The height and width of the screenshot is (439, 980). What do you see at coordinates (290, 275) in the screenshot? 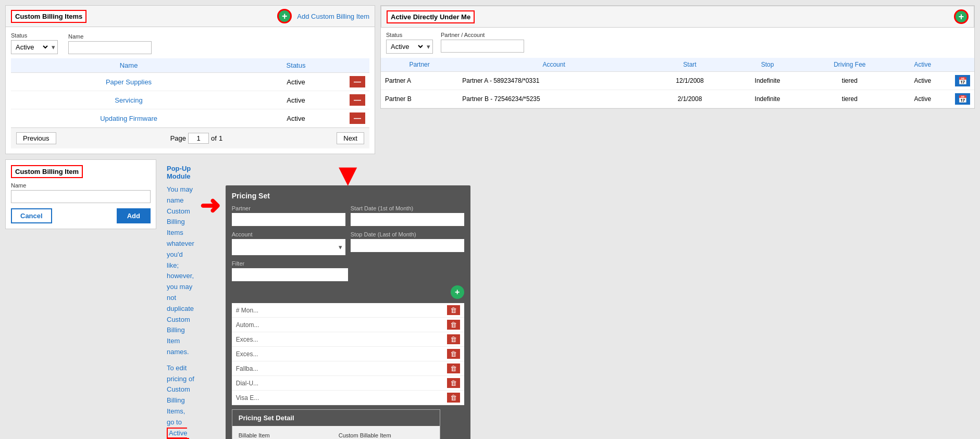
I see `ps-filter-input` at bounding box center [290, 275].